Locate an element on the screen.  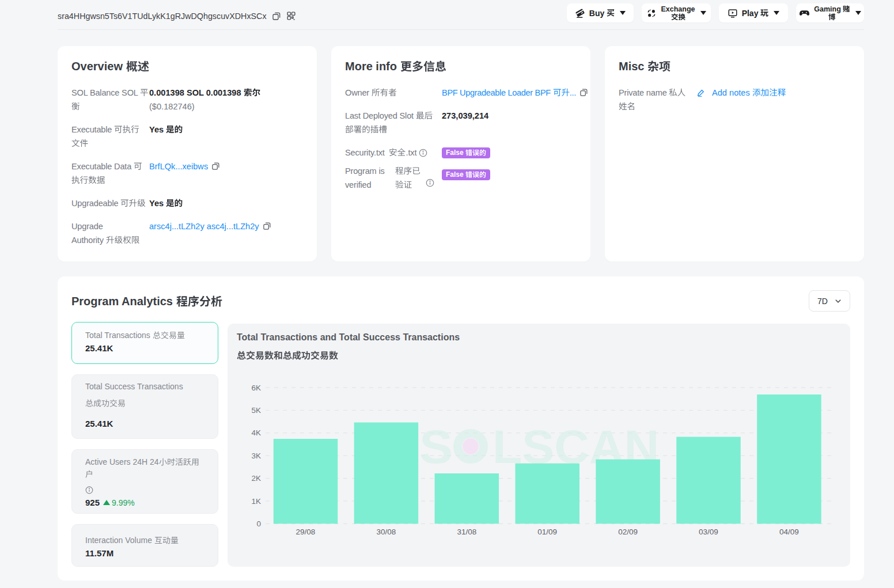
svg-text: 0 is located at coordinates (259, 524).